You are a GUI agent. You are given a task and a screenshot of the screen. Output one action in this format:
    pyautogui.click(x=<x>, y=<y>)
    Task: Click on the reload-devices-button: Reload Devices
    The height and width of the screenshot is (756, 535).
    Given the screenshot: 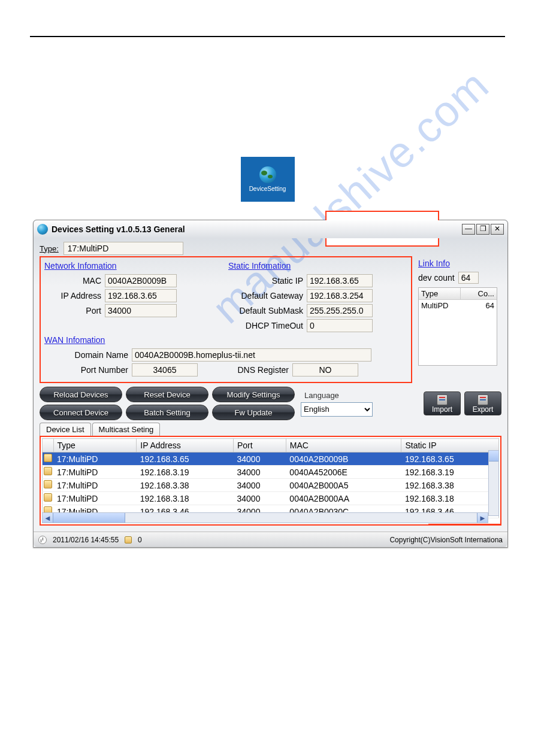 What is the action you would take?
    pyautogui.click(x=81, y=394)
    